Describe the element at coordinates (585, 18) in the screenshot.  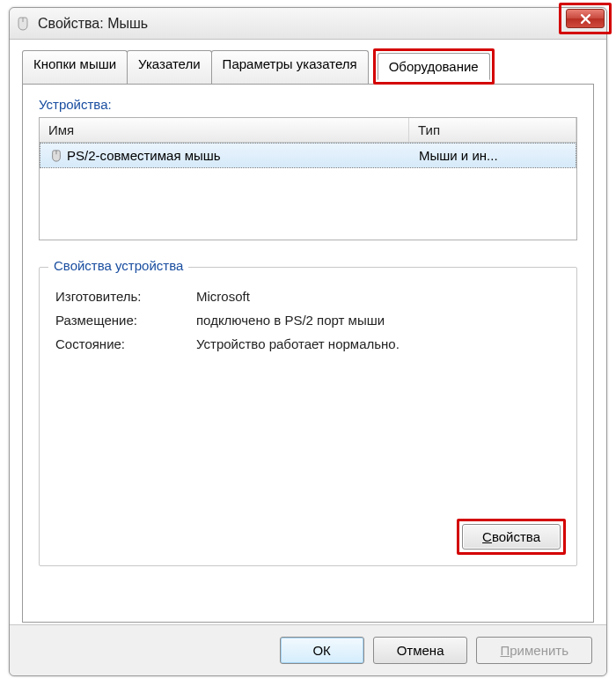
I see `close-button` at that location.